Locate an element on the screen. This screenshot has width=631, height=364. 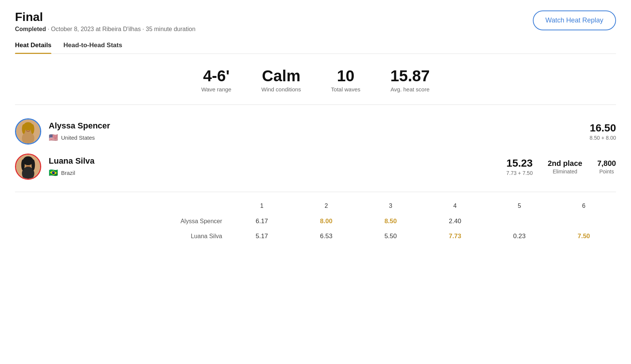
page-header: Final Completed · October 8, 2023 at Rib… is located at coordinates (316, 22).